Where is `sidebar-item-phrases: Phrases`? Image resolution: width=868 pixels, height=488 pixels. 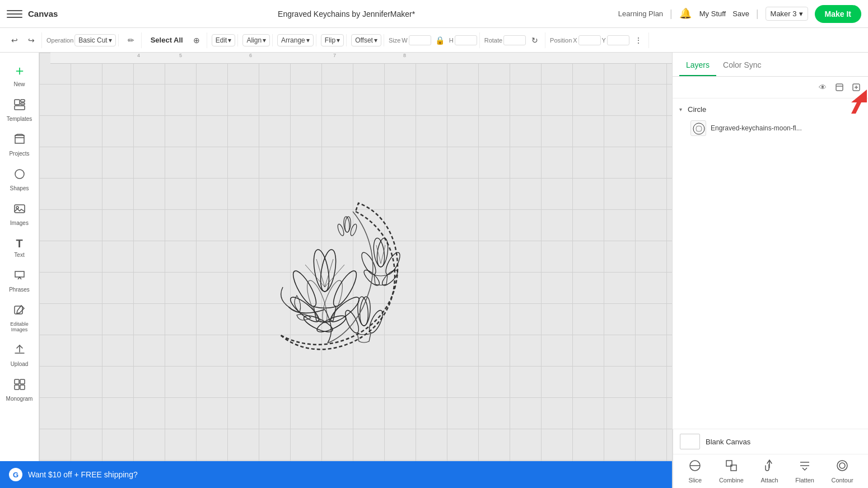
sidebar-item-phrases: Phrases is located at coordinates (20, 281).